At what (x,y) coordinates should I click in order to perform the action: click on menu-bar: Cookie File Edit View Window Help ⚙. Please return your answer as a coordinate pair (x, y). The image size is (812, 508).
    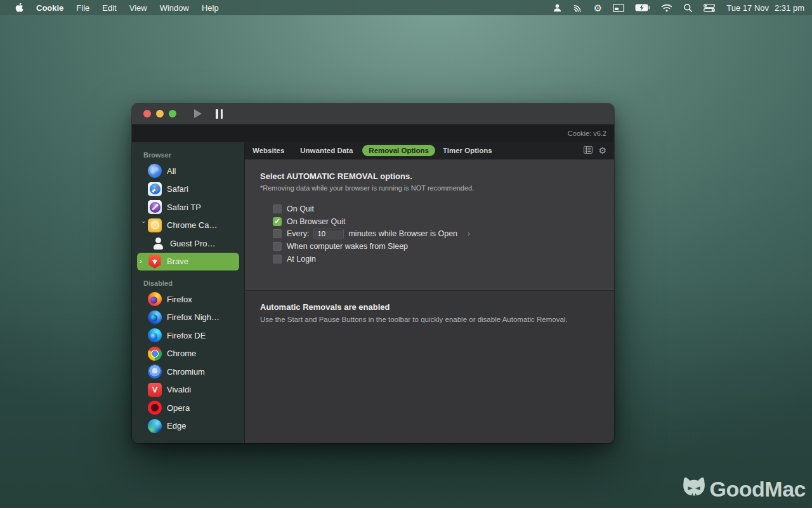
    Looking at the image, I should click on (406, 8).